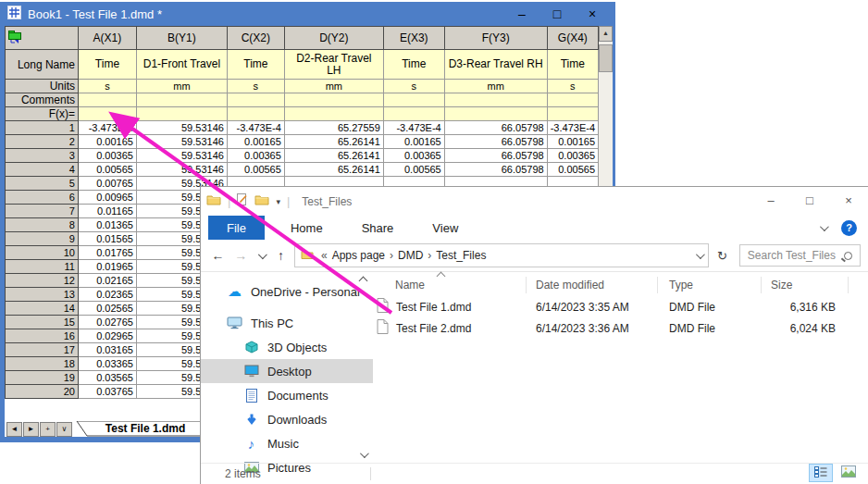 This screenshot has width=868, height=484. I want to click on sidebar-item-3d-objects: 3D Objects, so click(287, 347).